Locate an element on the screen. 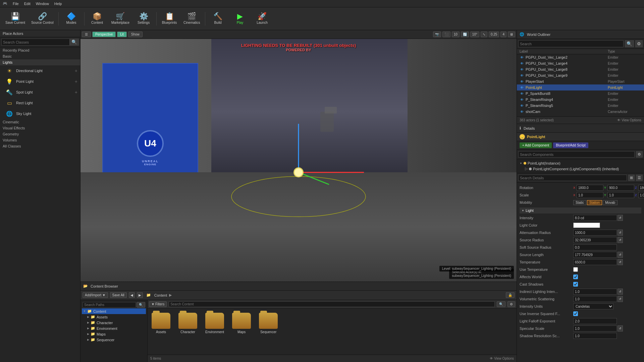  vis-icon-2: 👁 is located at coordinates (522, 69).